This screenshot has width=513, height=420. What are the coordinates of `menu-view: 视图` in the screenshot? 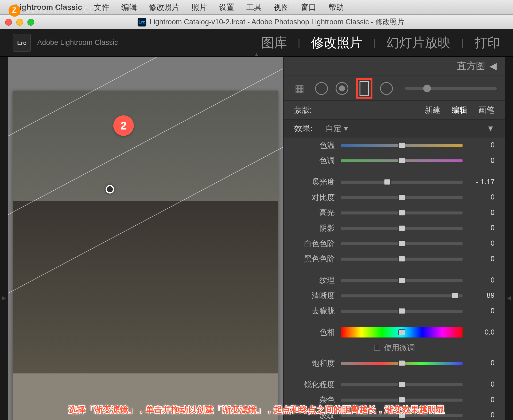 It's located at (281, 7).